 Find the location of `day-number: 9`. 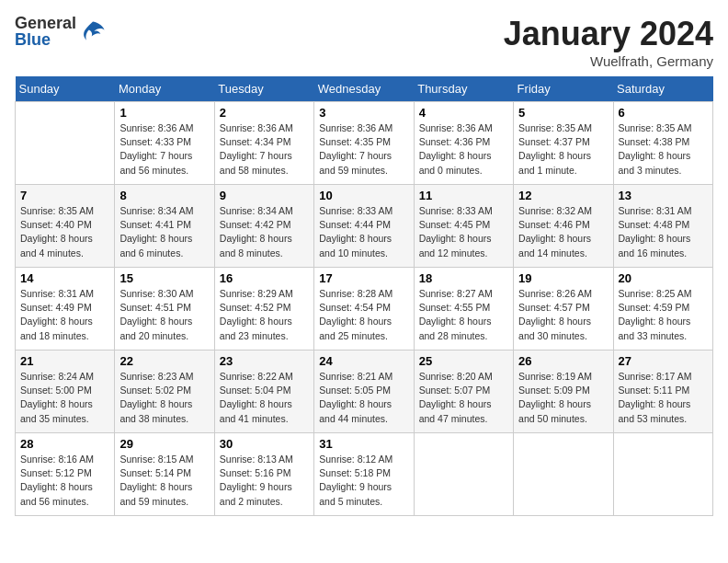

day-number: 9 is located at coordinates (265, 195).